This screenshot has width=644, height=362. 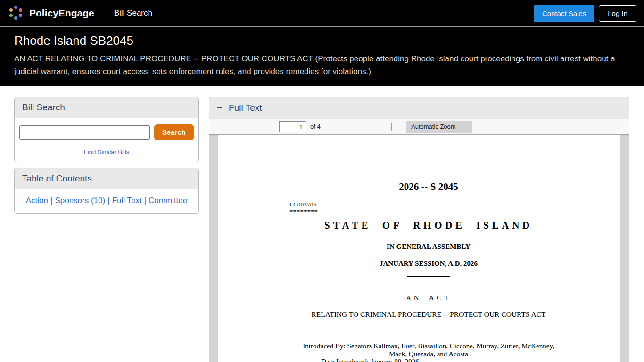 I want to click on contact-sales-button: Contact Sales, so click(x=564, y=13).